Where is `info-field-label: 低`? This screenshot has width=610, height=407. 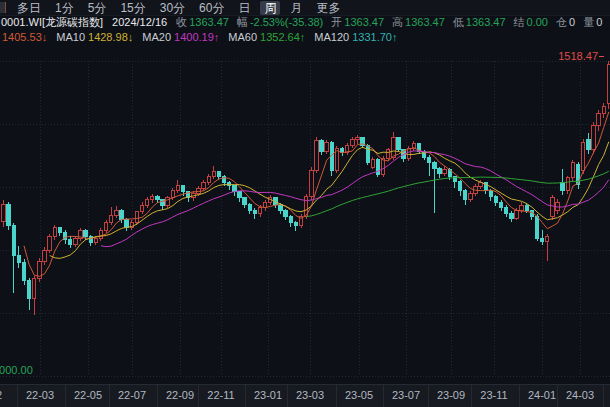 info-field-label: 低 is located at coordinates (458, 22).